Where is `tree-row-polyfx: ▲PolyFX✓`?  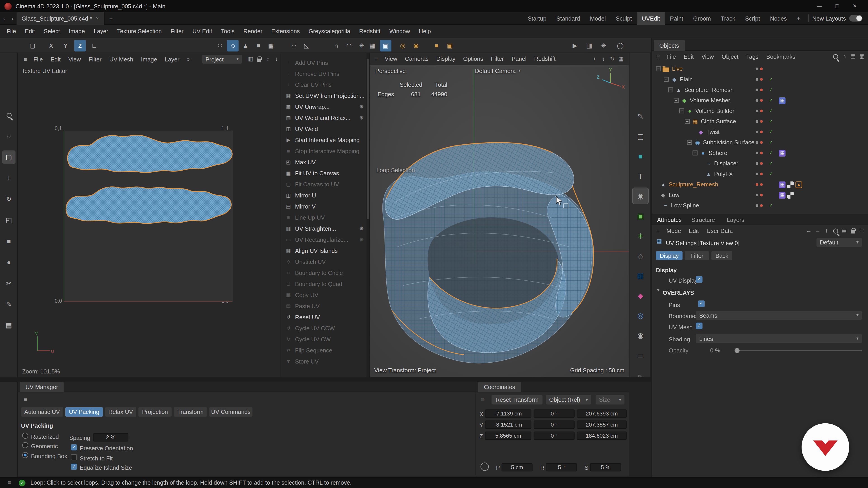
tree-row-polyfx: ▲PolyFX✓ is located at coordinates (760, 174).